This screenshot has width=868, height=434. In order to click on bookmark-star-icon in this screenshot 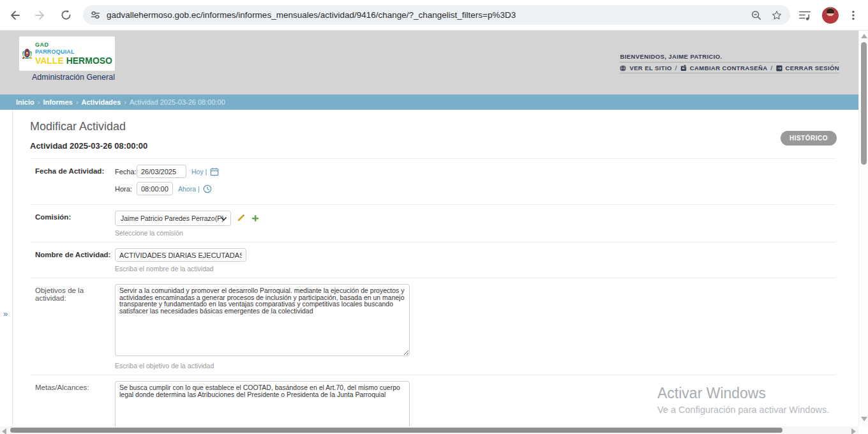, I will do `click(777, 15)`.